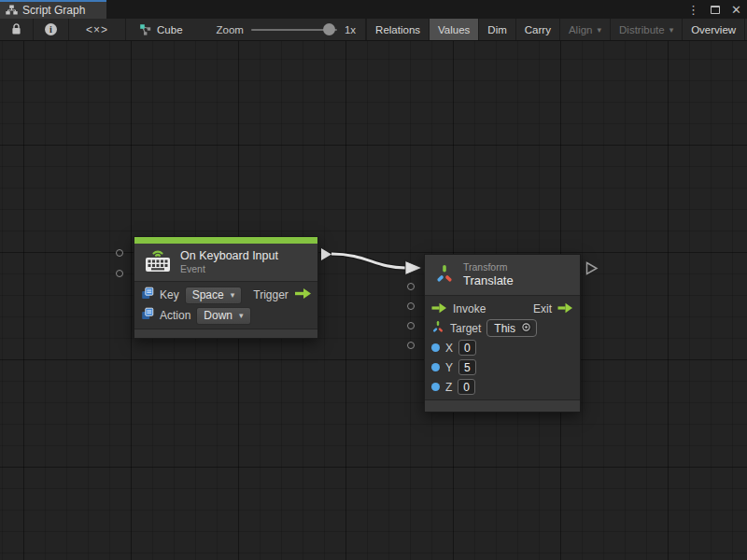 This screenshot has width=747, height=560. Describe the element at coordinates (159, 30) in the screenshot. I see `graph-target: Cube` at that location.